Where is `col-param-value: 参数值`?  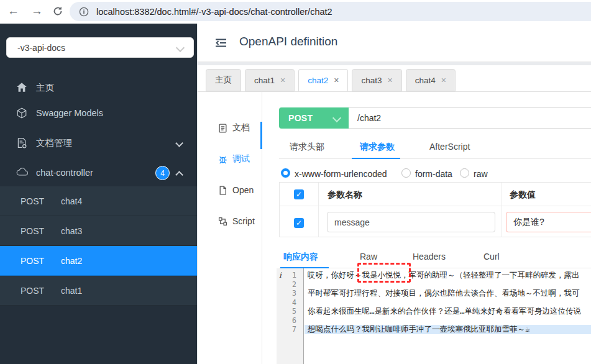 col-param-value: 参数值 is located at coordinates (523, 195).